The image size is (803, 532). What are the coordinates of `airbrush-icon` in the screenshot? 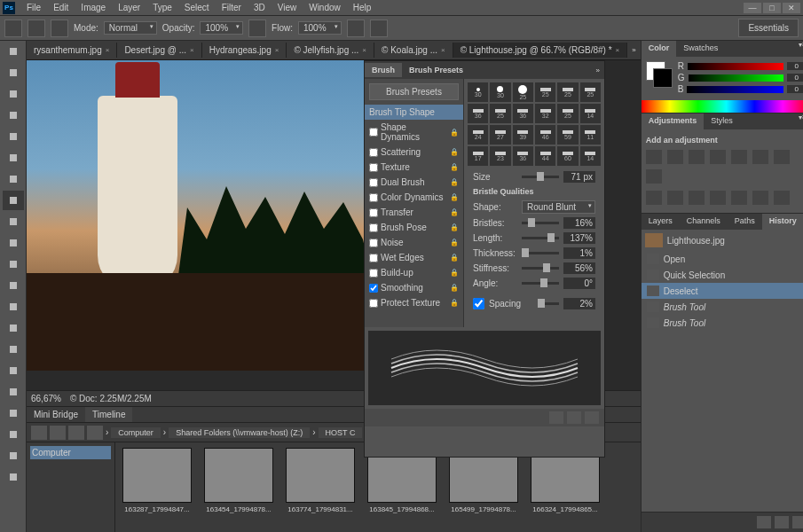 It's located at (356, 28).